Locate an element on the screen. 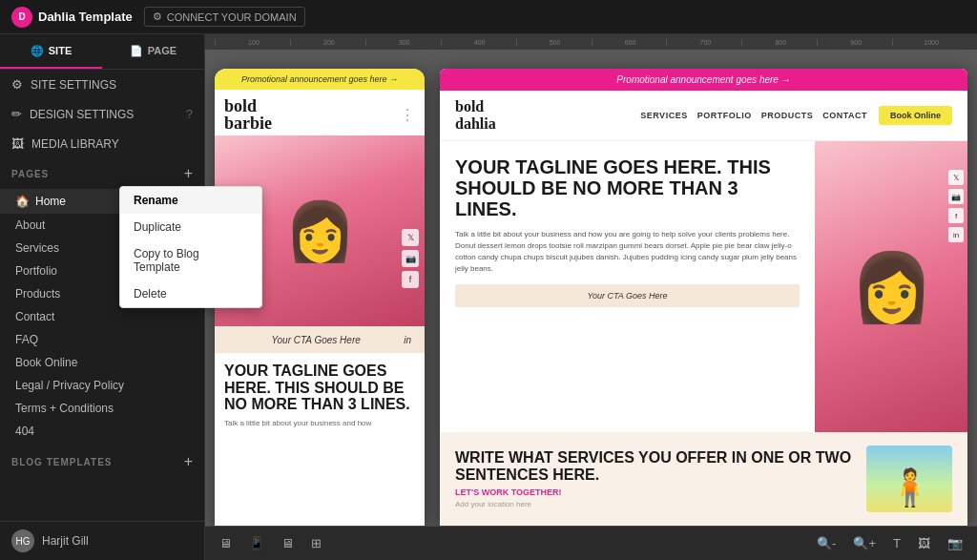  page-label: Products is located at coordinates (38, 294).